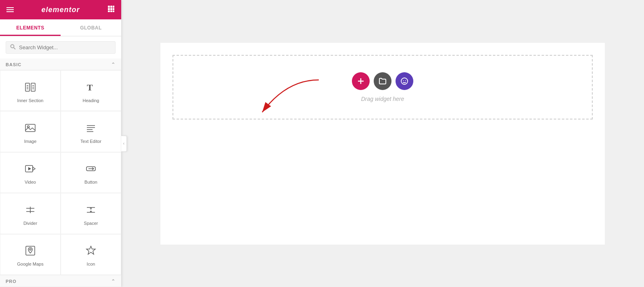  What do you see at coordinates (383, 81) in the screenshot?
I see `folder-button` at bounding box center [383, 81].